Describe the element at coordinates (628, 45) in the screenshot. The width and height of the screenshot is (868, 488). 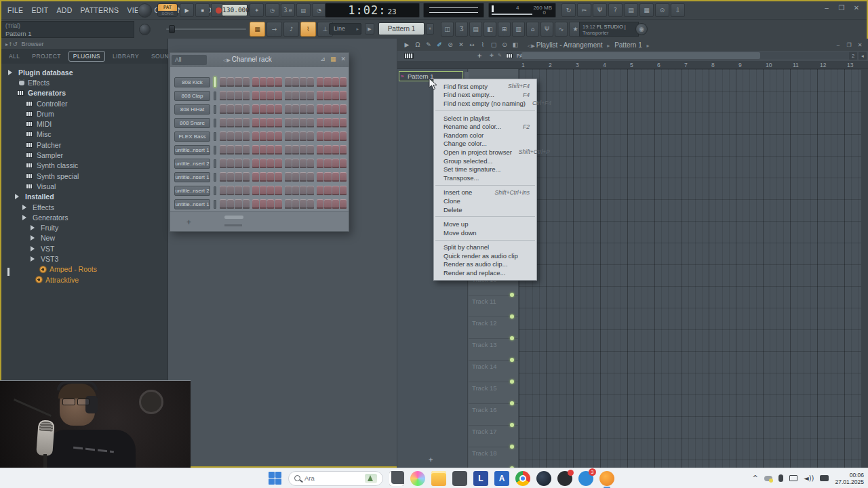
I see `breadcrumb-leaf: Pattern 1` at that location.